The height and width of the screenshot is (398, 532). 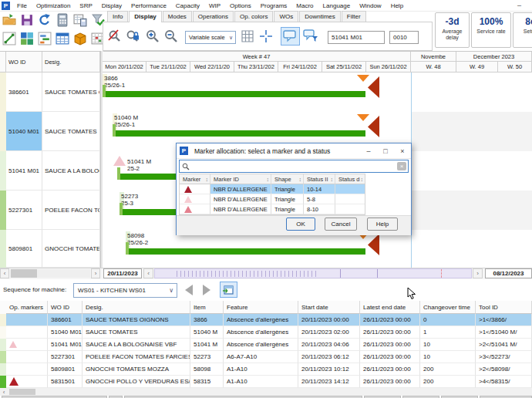 What do you see at coordinates (478, 273) in the screenshot?
I see `timeline-scroll-right-button: ›` at bounding box center [478, 273].